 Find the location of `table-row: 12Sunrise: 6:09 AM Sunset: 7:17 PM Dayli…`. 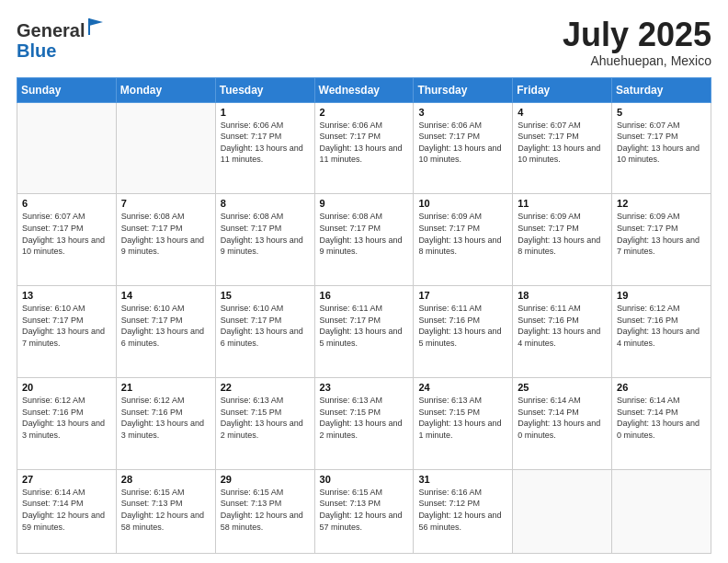

table-row: 12Sunrise: 6:09 AM Sunset: 7:17 PM Dayli… is located at coordinates (662, 240).